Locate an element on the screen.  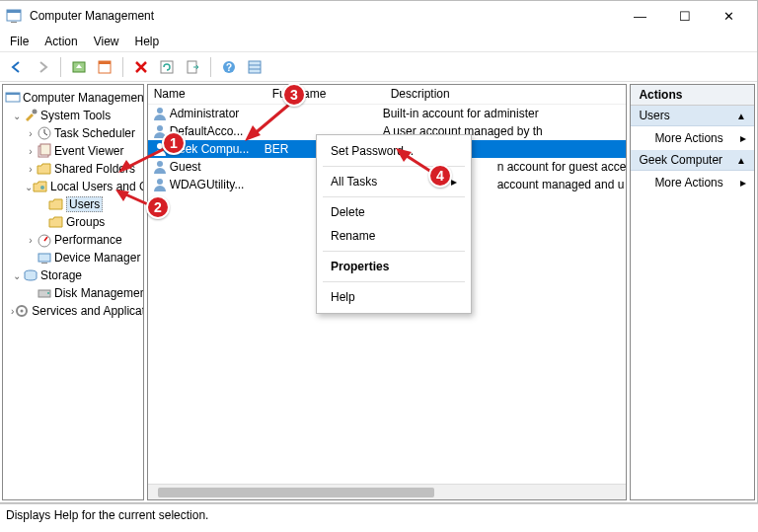
tree-storage: ⌄Storage is located at coordinates (73, 275).